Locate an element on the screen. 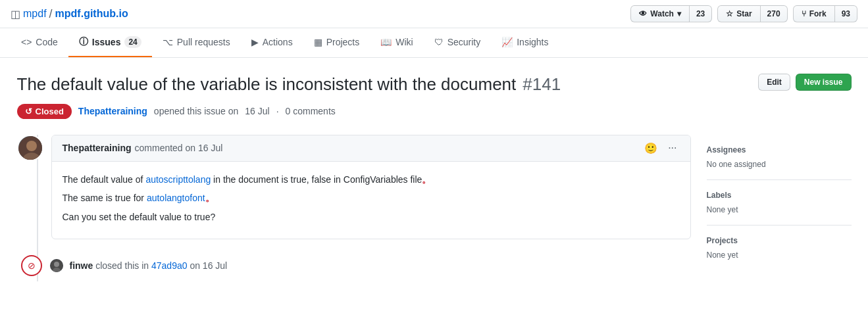 Image resolution: width=868 pixels, height=332 pixels. star-count: 270 is located at coordinates (774, 14).